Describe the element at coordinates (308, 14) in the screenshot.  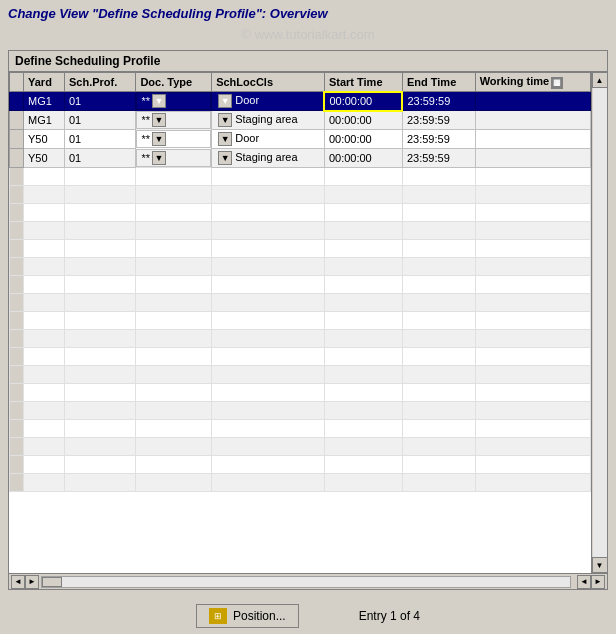
I see `page-title: Change View "Define Scheduling Profile":…` at that location.